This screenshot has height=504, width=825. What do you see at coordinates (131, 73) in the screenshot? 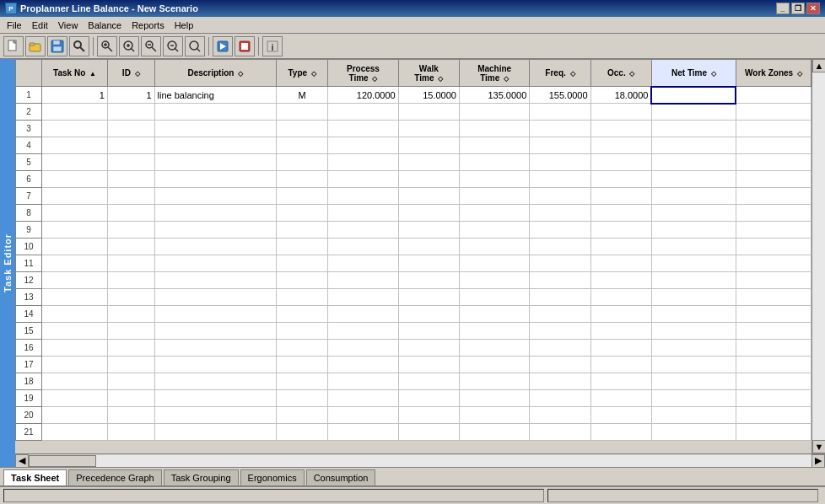
I see `col-header-id: ID ◇` at bounding box center [131, 73].